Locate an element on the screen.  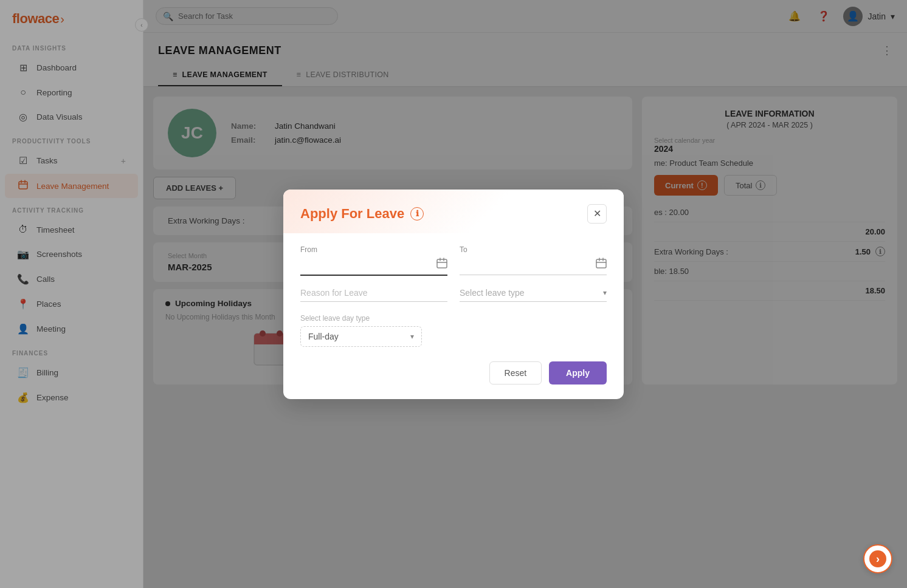
reason-input is located at coordinates (374, 293).